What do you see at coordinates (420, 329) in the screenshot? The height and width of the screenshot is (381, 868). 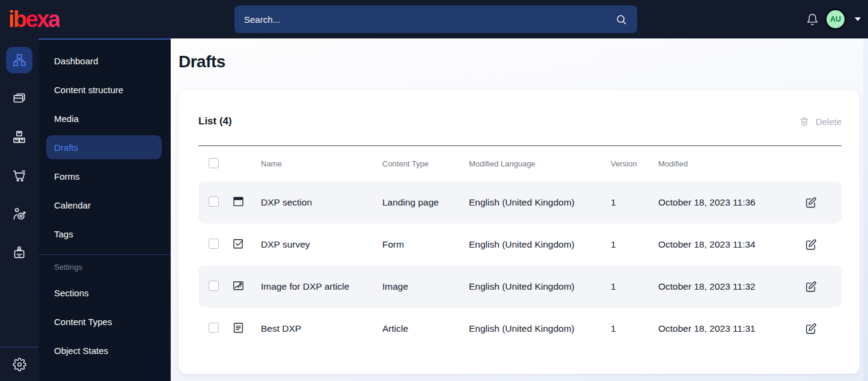 I see `row-content-type: Article` at bounding box center [420, 329].